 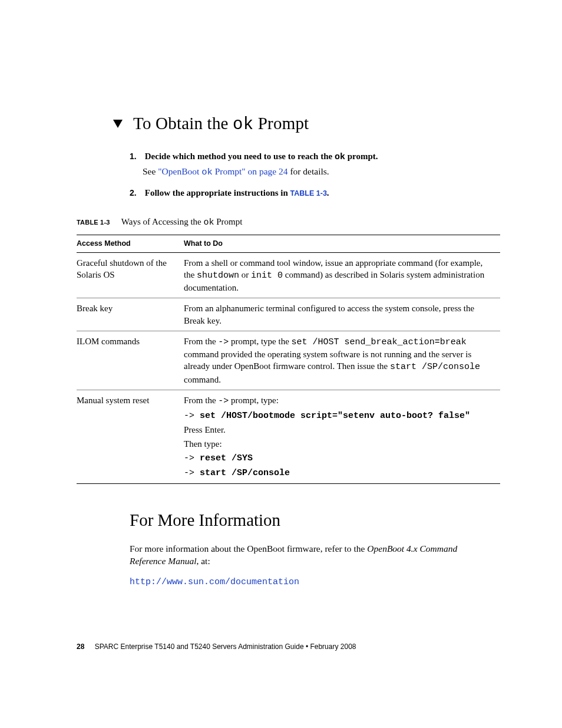 What do you see at coordinates (315, 520) in the screenshot?
I see `for-more-heading: For More Information` at bounding box center [315, 520].